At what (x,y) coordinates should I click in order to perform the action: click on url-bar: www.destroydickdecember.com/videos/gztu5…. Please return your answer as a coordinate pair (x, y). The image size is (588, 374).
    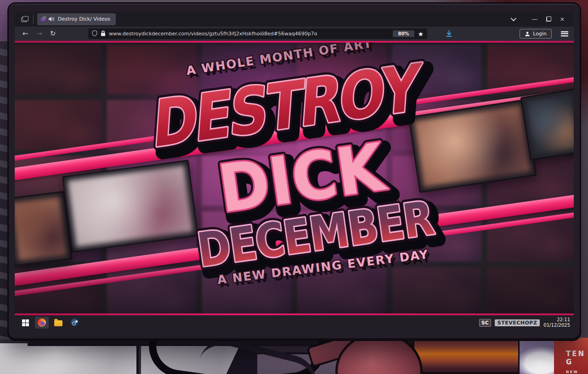
    Looking at the image, I should click on (258, 34).